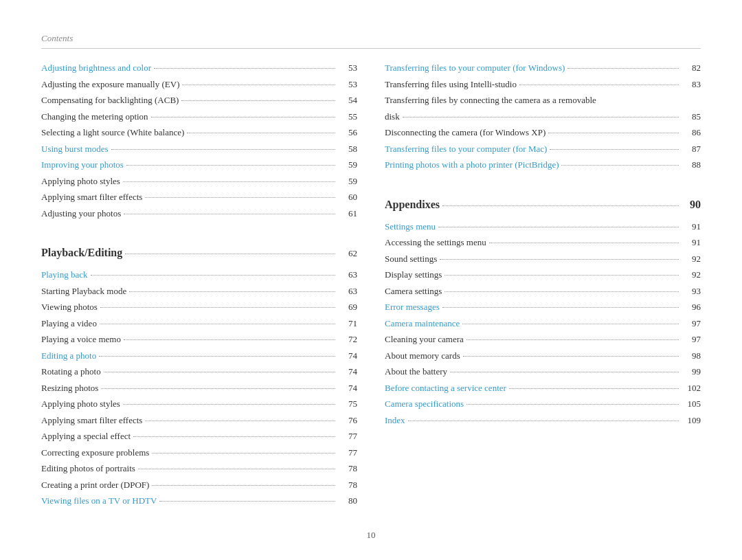 The height and width of the screenshot is (560, 742). Describe the element at coordinates (691, 339) in the screenshot. I see `toc-page: 97` at that location.